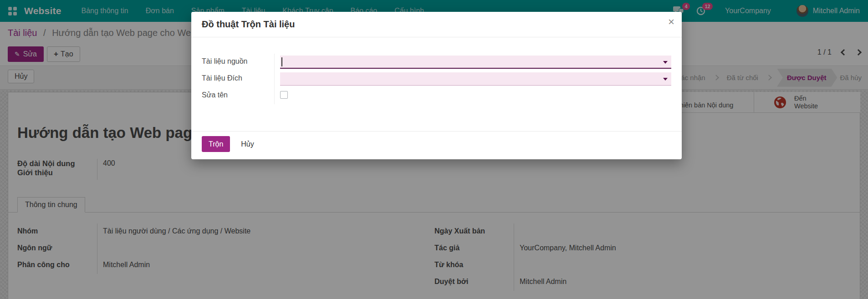 Image resolution: width=868 pixels, height=299 pixels. What do you see at coordinates (216, 144) in the screenshot?
I see `merge-button: Trộn` at bounding box center [216, 144].